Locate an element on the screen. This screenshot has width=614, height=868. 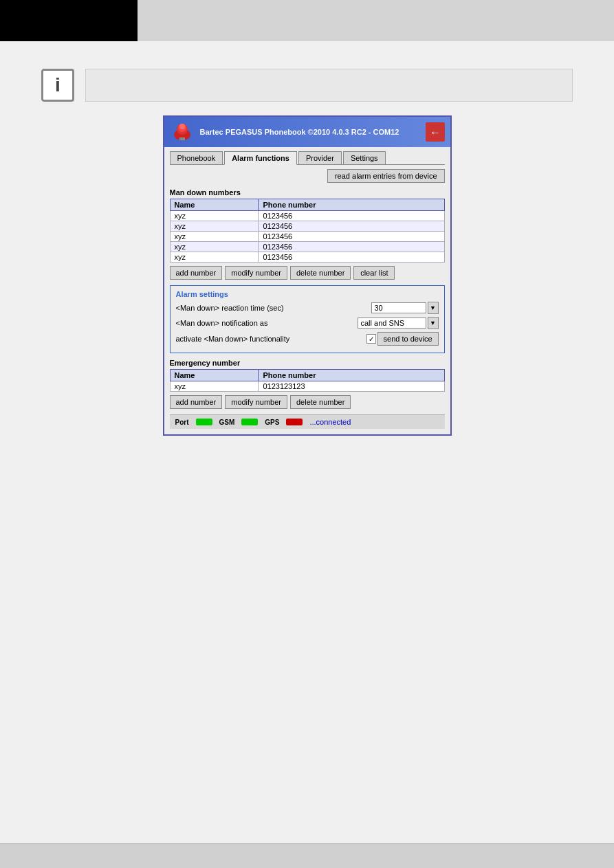
emerg-delete-button: delete number is located at coordinates (320, 402).